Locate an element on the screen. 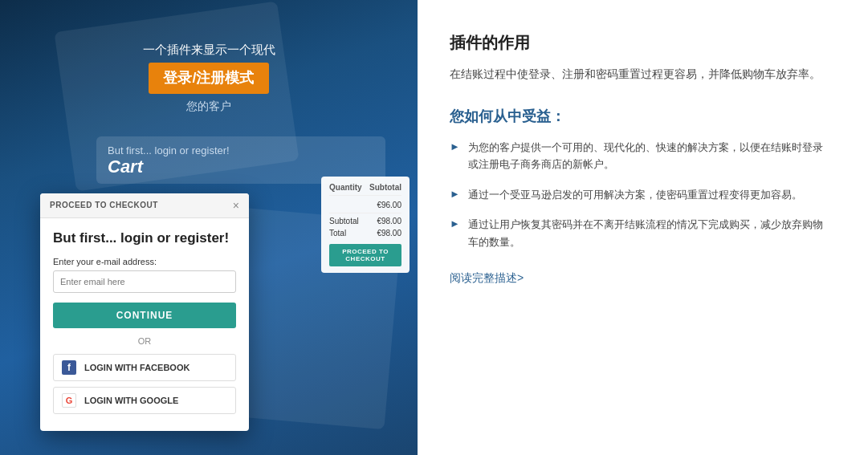 This screenshot has width=868, height=455. benefit-arrow-3: ► is located at coordinates (454, 223).